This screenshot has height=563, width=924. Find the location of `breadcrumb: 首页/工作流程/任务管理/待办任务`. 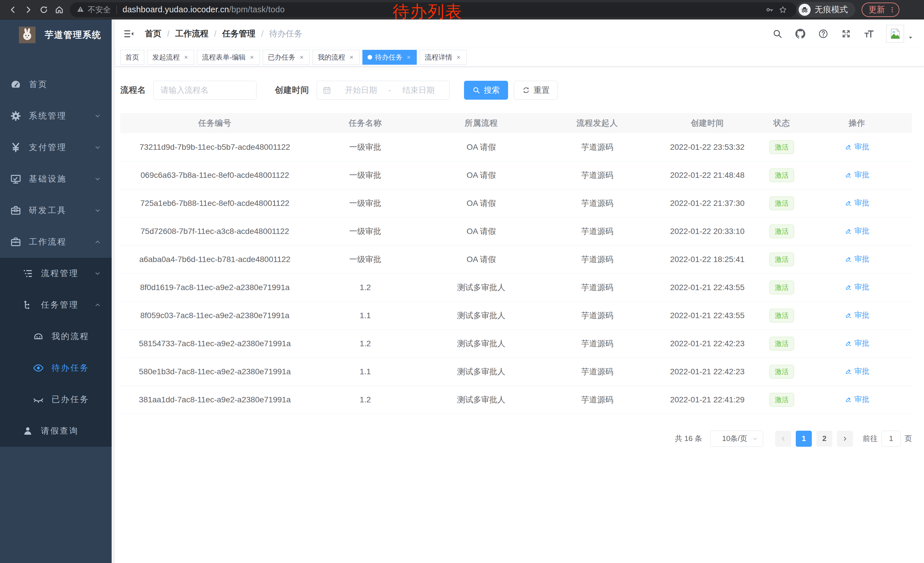

breadcrumb: 首页/工作流程/任务管理/待办任务 is located at coordinates (224, 34).